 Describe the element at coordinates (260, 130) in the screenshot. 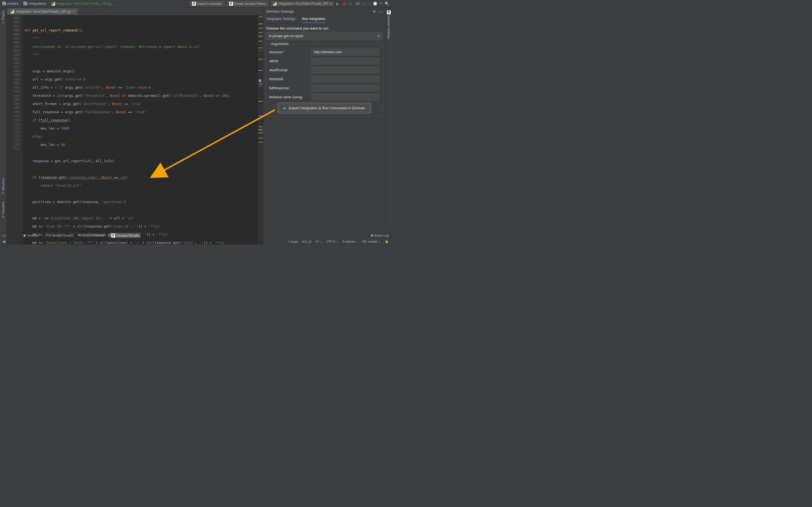

I see `editor-scroll-strip: 🔍` at that location.